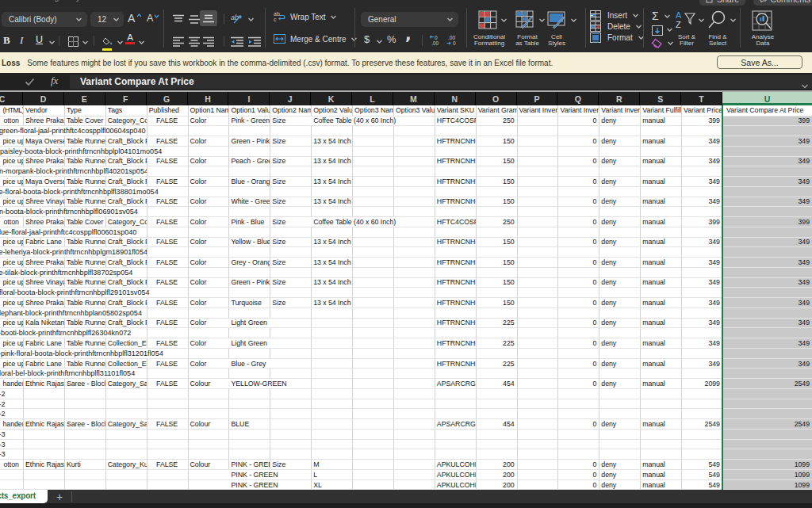 The height and width of the screenshot is (508, 812). What do you see at coordinates (619, 202) in the screenshot?
I see `cell-R10: deny` at bounding box center [619, 202].